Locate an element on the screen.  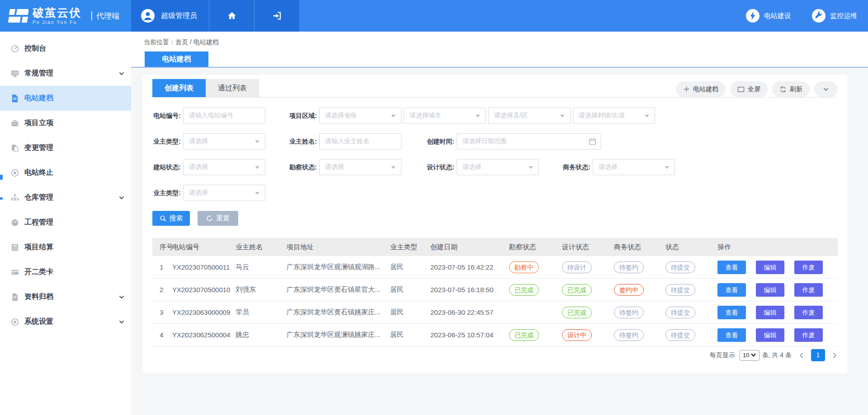
station-code-input: 请输入电站编号 is located at coordinates (224, 116).